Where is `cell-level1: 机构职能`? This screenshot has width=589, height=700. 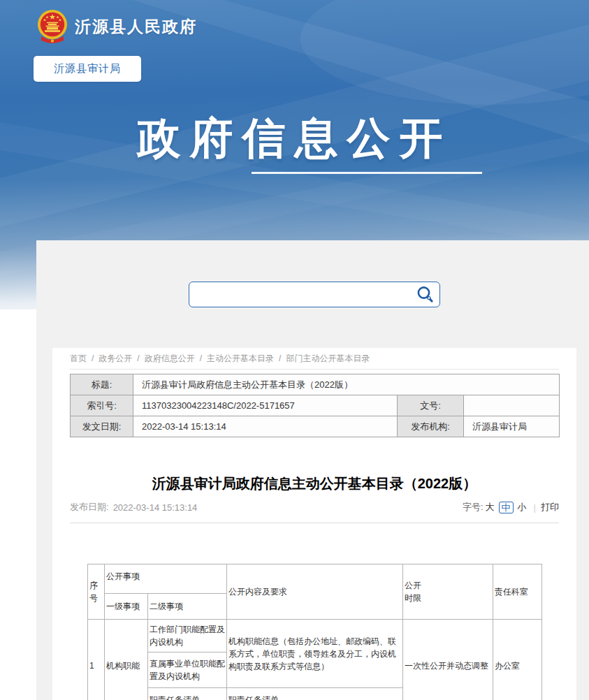 cell-level1: 机构职能 is located at coordinates (126, 659).